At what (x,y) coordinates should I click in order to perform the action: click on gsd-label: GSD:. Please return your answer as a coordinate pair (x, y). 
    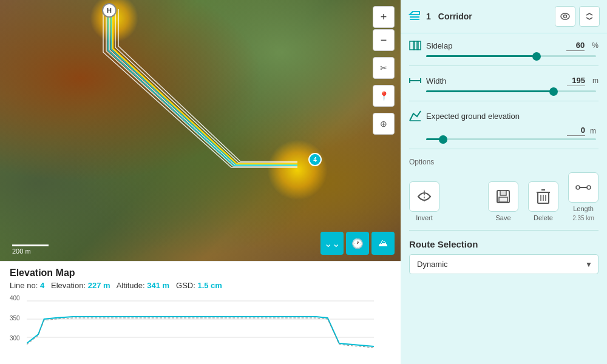
    Looking at the image, I should click on (186, 285).